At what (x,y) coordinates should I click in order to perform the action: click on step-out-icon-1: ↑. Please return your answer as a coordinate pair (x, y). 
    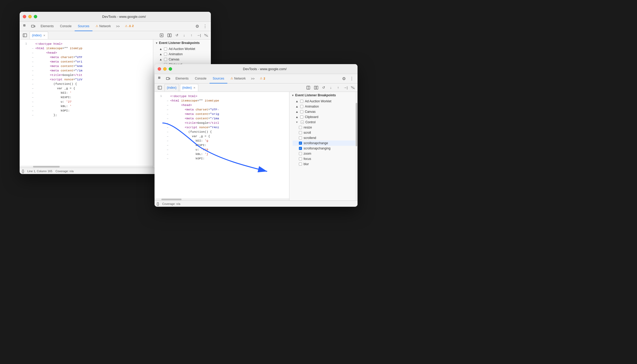
    Looking at the image, I should click on (191, 35).